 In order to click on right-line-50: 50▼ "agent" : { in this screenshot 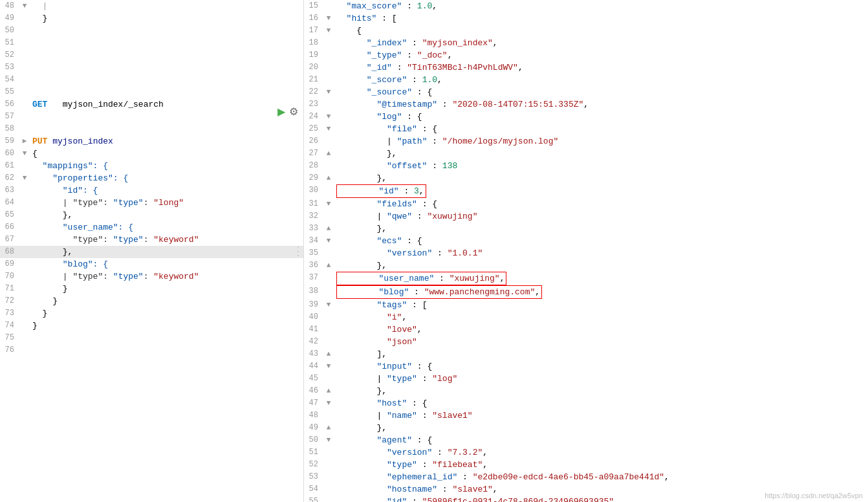, I will do `click(586, 440)`.